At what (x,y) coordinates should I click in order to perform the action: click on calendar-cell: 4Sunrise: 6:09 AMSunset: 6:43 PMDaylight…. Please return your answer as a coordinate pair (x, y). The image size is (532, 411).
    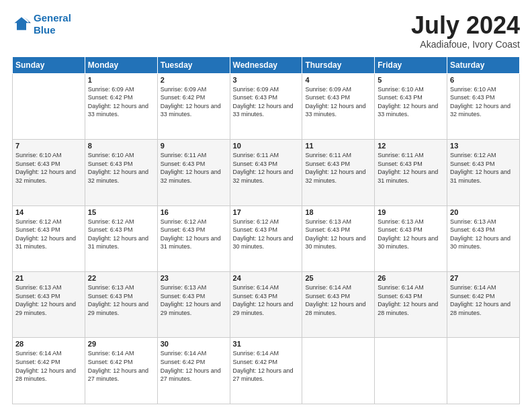
    Looking at the image, I should click on (339, 106).